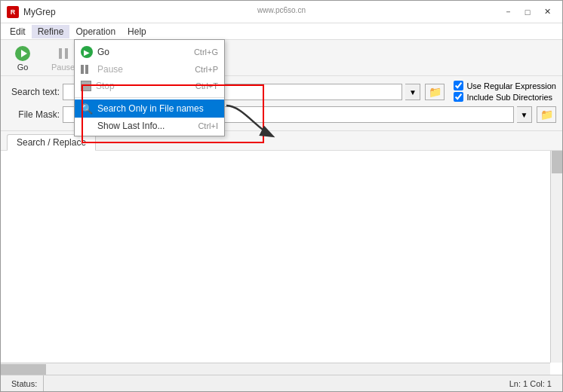  I want to click on menu-operation: Operation, so click(95, 32).